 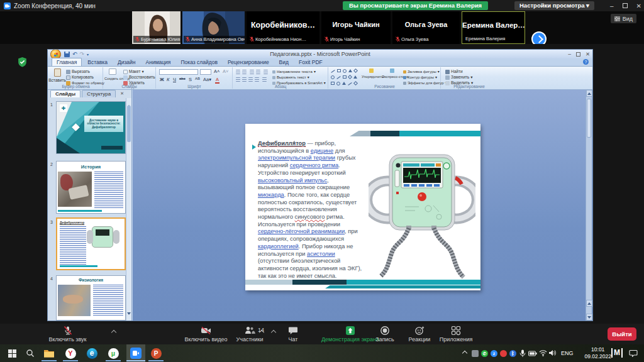 I want to click on main-scrollbar-thumb, so click(x=589, y=118).